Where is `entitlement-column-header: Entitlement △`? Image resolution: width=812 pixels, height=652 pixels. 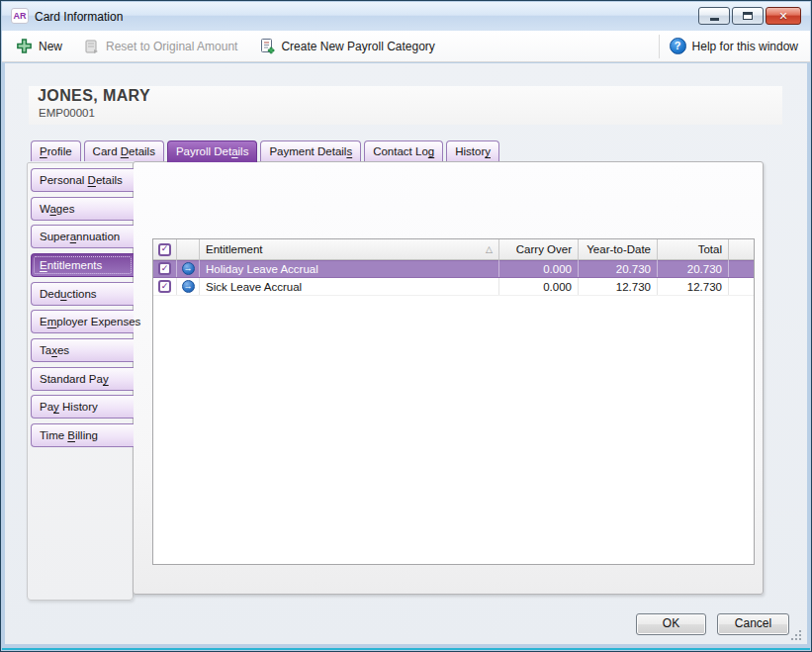
entitlement-column-header: Entitlement △ is located at coordinates (350, 249).